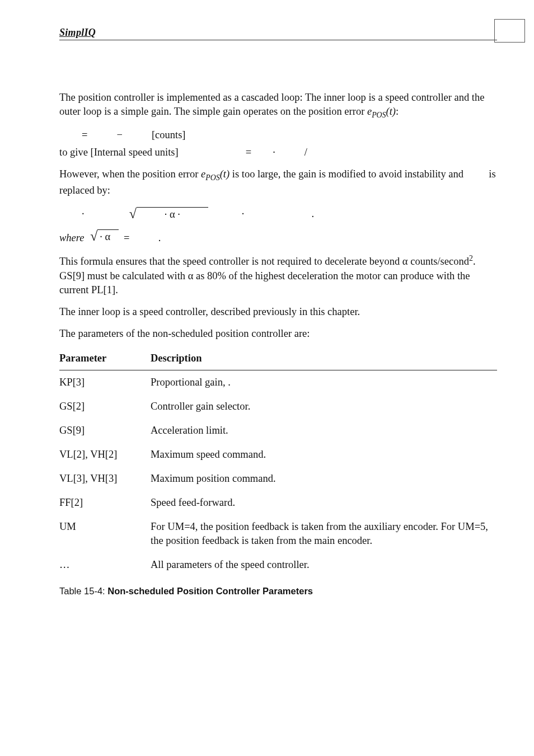 This screenshot has width=534, height=756. What do you see at coordinates (397, 111) in the screenshot?
I see `p1-tail: :` at bounding box center [397, 111].